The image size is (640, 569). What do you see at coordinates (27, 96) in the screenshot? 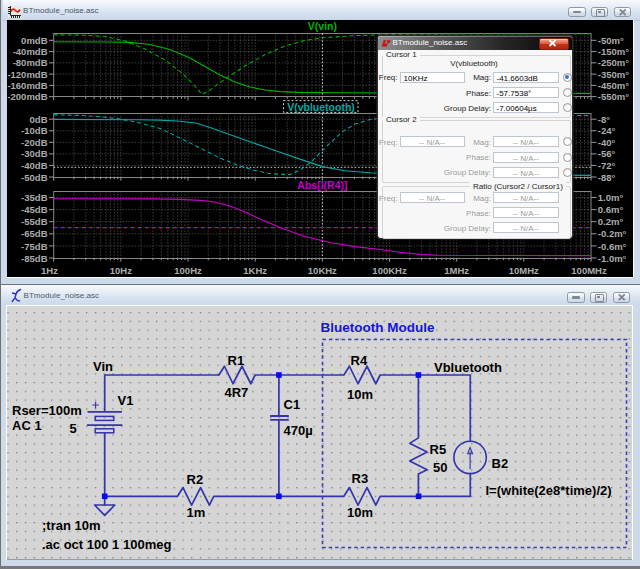
I see `svg-text: -200mdB` at bounding box center [27, 96].